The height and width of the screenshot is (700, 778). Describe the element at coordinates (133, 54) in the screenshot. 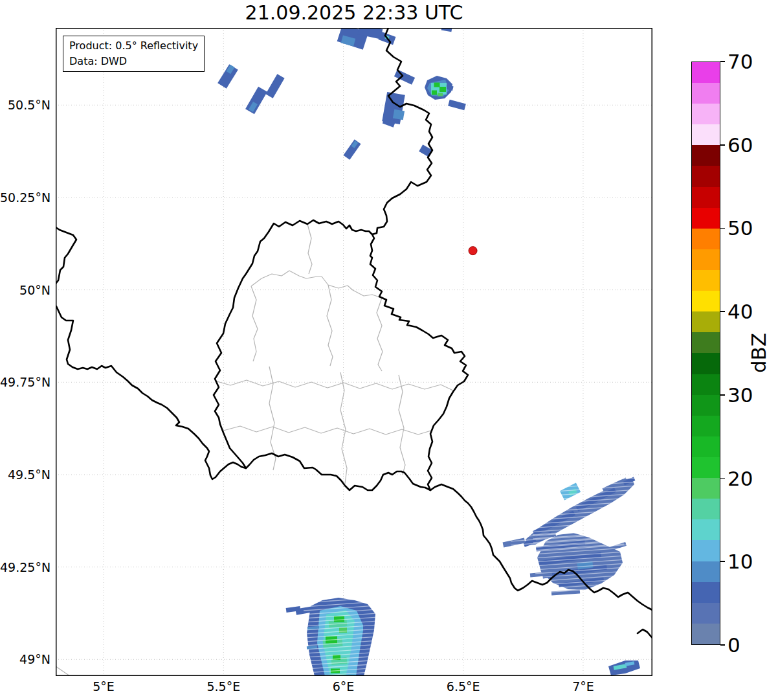

I see `annotation-box: Product: 0.5° Reflectivity Data: DWD` at that location.